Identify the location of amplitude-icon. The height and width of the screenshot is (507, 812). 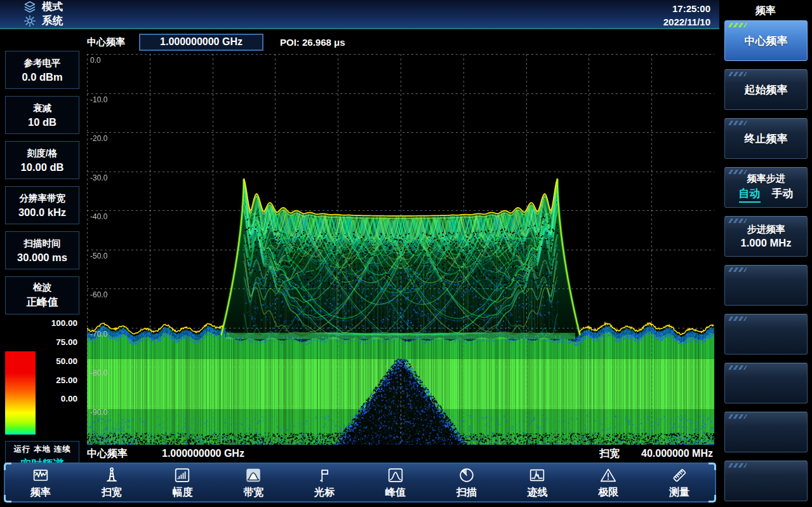
(182, 475).